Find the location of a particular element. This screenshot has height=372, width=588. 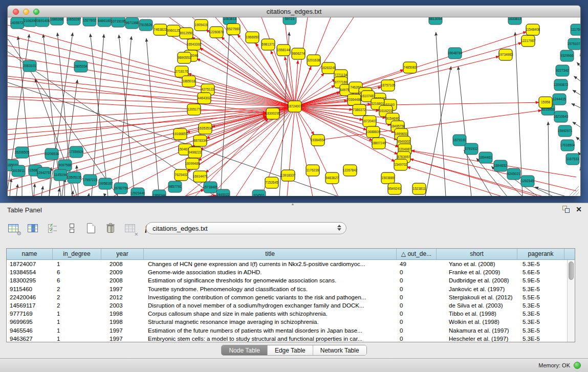

graph-node: 3915911 is located at coordinates (18, 171).